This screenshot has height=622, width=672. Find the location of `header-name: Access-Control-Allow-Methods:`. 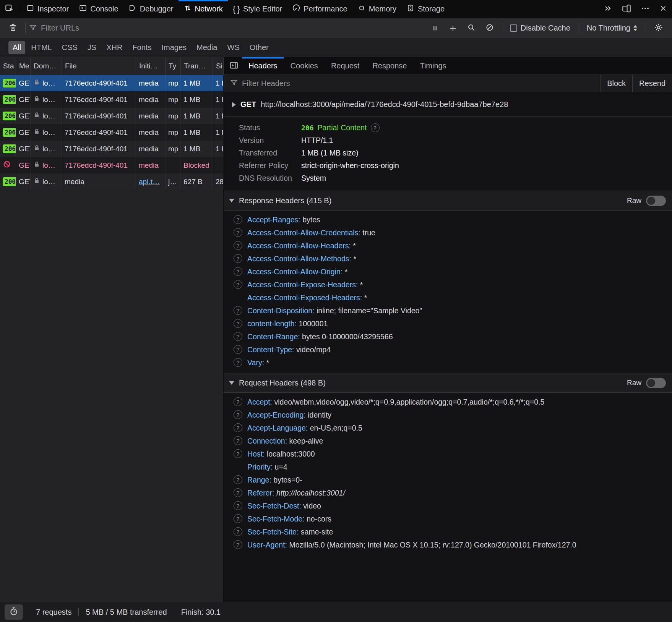

header-name: Access-Control-Allow-Methods: is located at coordinates (299, 259).